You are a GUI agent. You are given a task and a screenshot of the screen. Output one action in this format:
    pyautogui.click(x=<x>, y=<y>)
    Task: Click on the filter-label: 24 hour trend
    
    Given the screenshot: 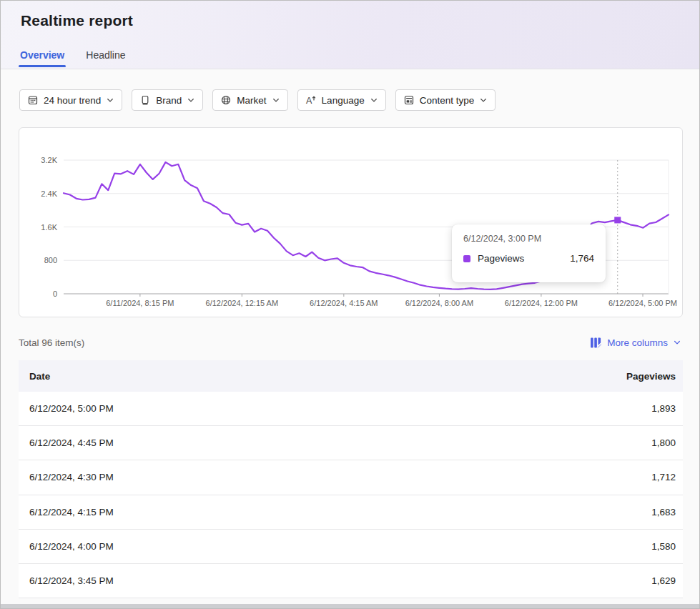 What is the action you would take?
    pyautogui.click(x=72, y=100)
    